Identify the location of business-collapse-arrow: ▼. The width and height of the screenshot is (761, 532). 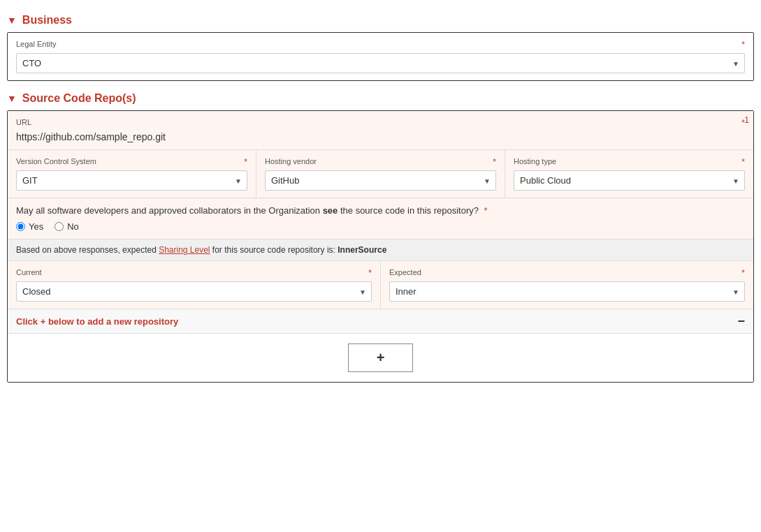
(12, 20).